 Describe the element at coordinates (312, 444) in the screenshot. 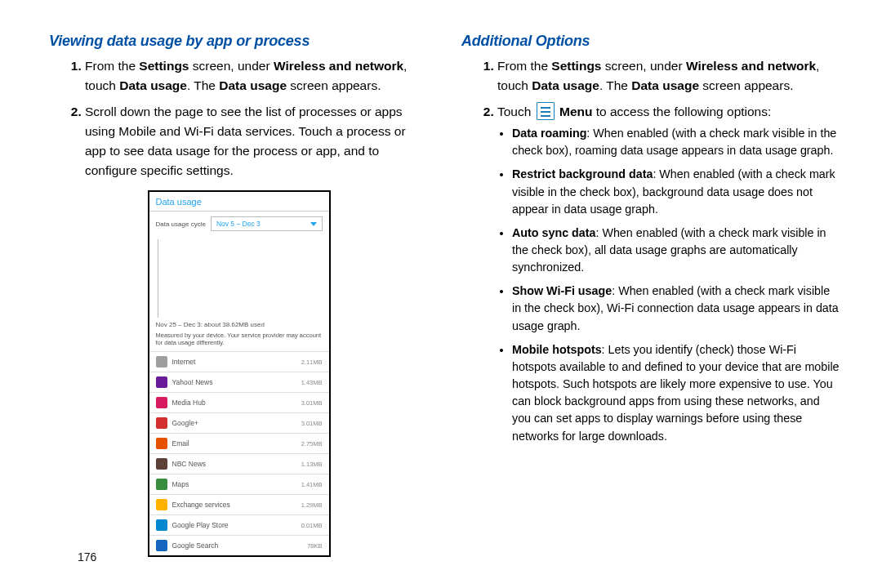

I see `app-size: 2.75MB` at that location.